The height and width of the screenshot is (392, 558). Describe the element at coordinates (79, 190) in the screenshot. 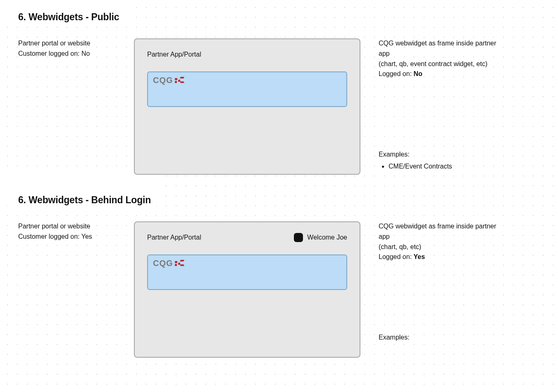

I see `section-heading: 6. Webwidgets - Behind Login` at that location.